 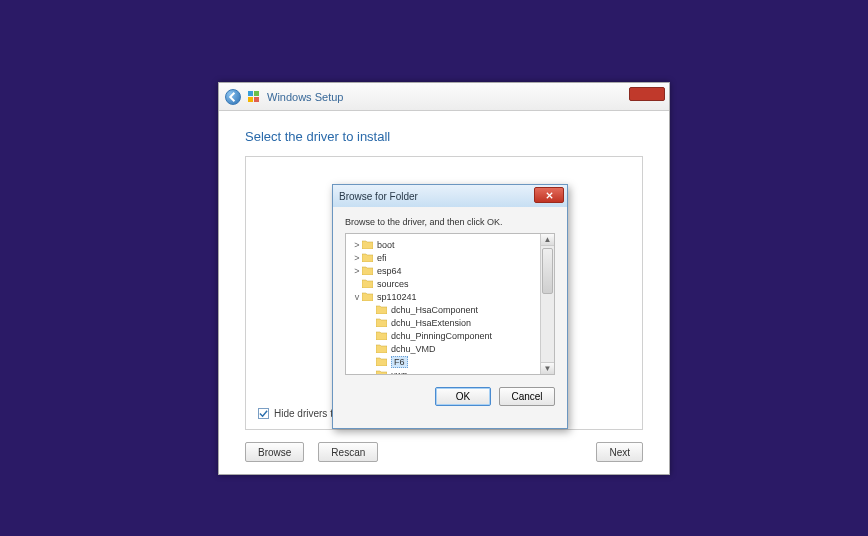 What do you see at coordinates (463, 396) in the screenshot?
I see `ok-button: OK` at bounding box center [463, 396].